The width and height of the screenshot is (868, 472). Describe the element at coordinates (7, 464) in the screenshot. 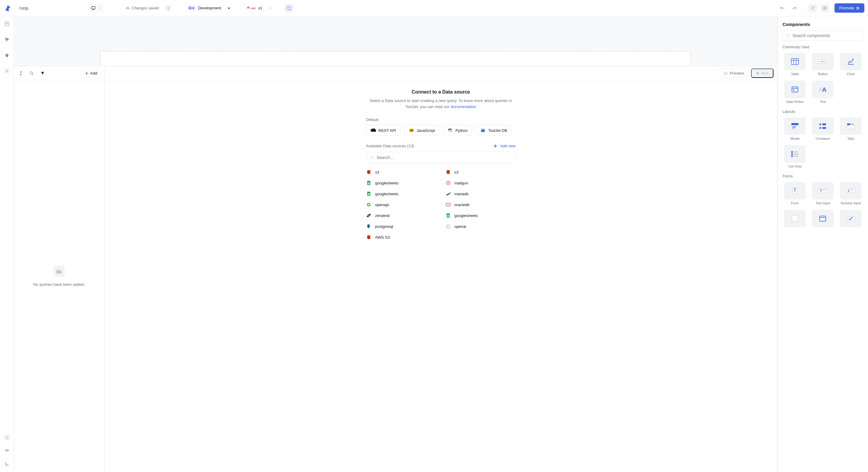

I see `dark-mode-icon` at that location.